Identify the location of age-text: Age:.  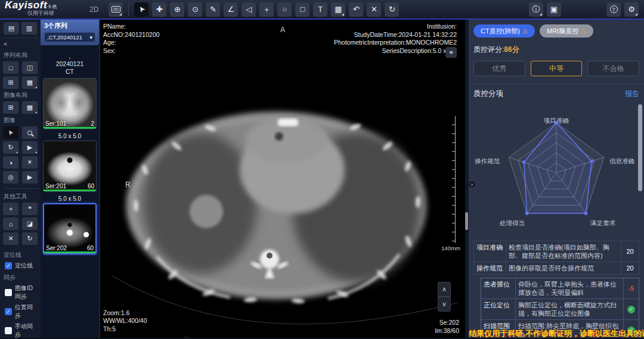
(131, 43).